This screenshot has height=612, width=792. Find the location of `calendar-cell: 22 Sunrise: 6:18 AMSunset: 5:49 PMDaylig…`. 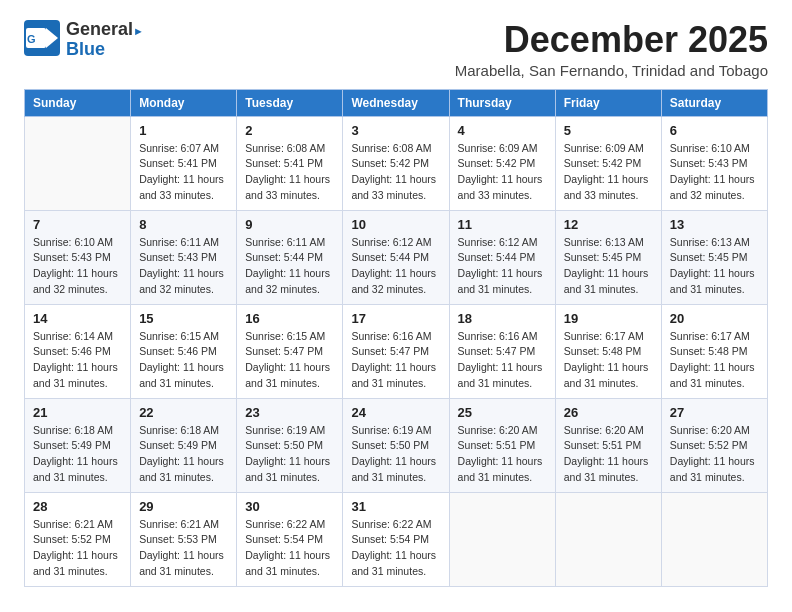

calendar-cell: 22 Sunrise: 6:18 AMSunset: 5:49 PMDaylig… is located at coordinates (184, 445).